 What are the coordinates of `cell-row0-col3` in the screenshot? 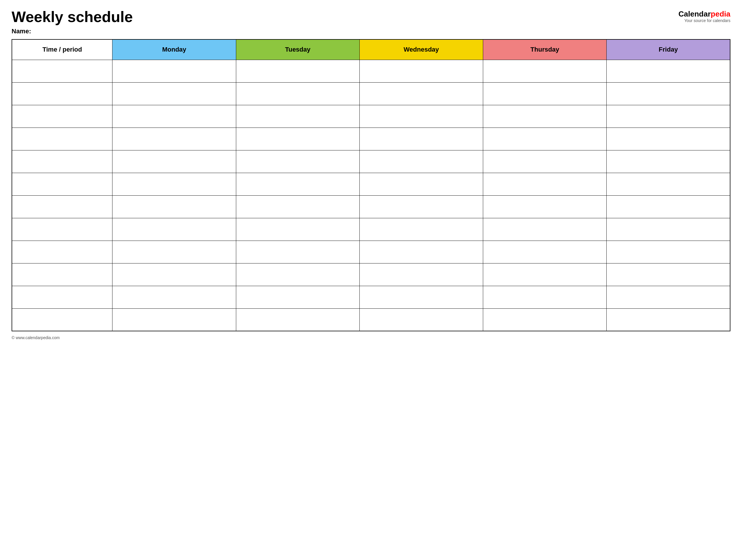 It's located at (421, 71).